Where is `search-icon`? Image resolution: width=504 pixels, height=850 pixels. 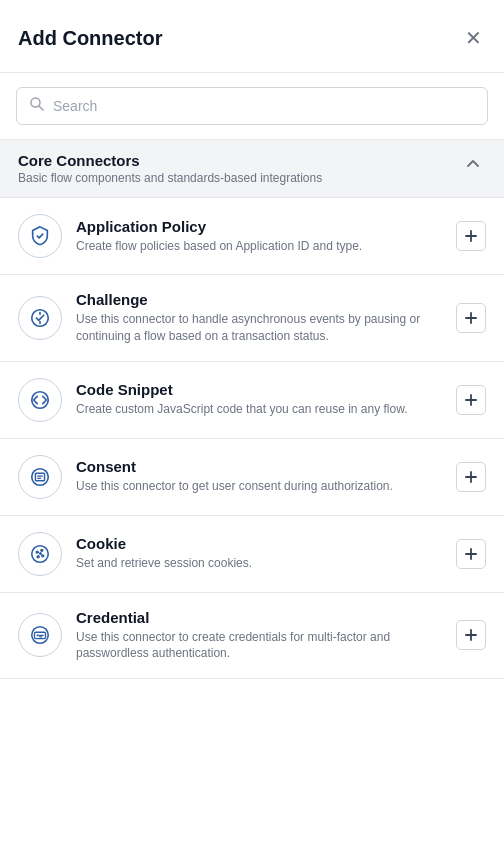 search-icon is located at coordinates (37, 106).